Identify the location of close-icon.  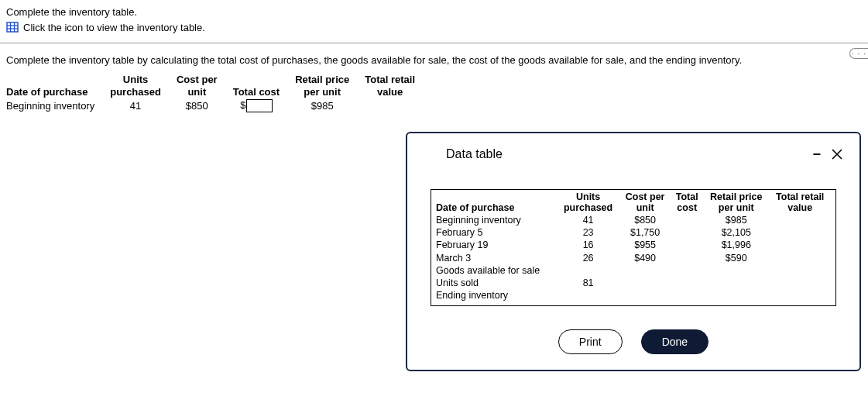
(837, 154).